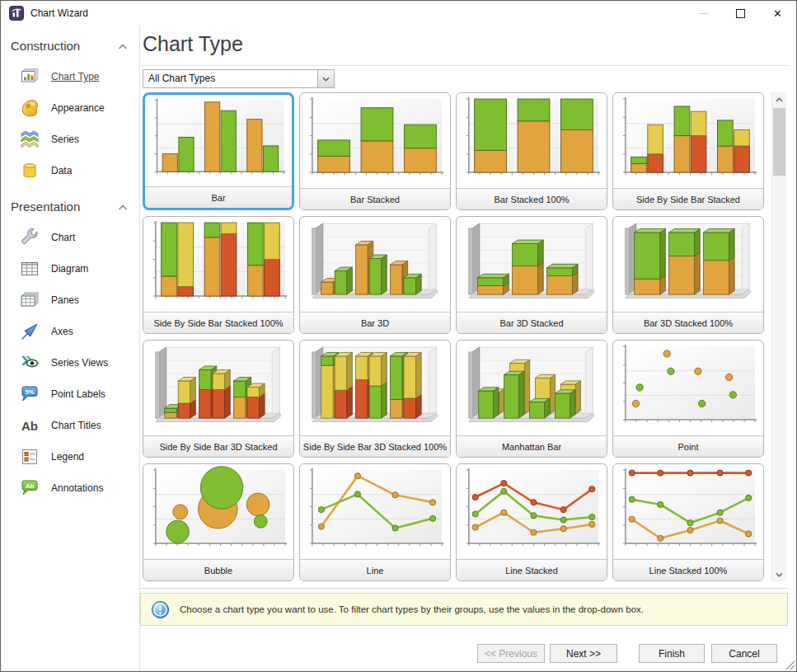  I want to click on chart-type-tile-side-by-side-bar-stacked-100: Side By Side Bar Stacked 100%, so click(218, 275).